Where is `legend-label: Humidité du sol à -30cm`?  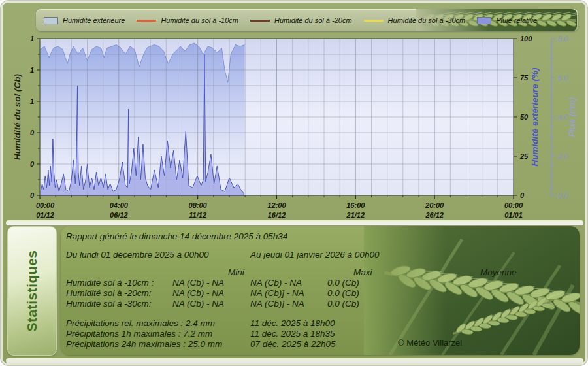
legend-label: Humidité du sol à -30cm is located at coordinates (427, 20).